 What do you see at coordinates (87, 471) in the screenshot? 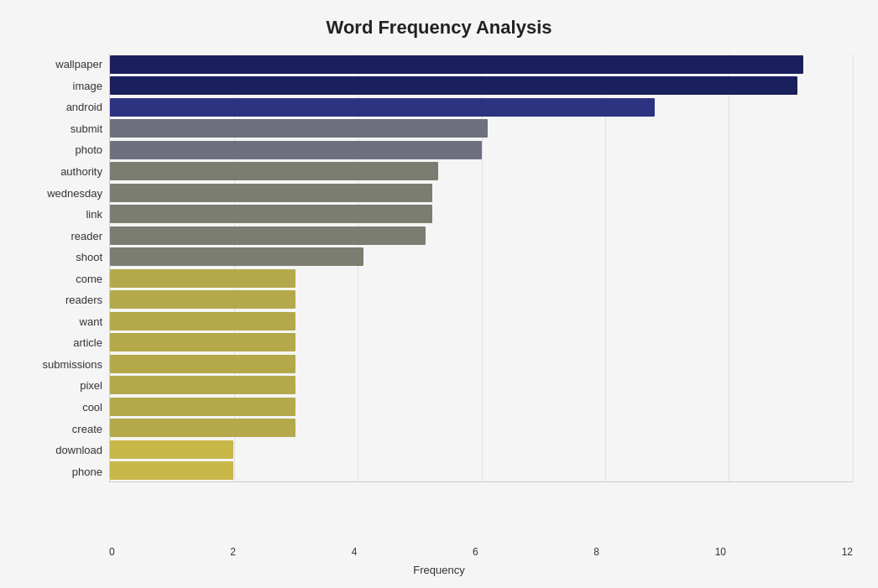
I see `y-label: phone` at bounding box center [87, 471].